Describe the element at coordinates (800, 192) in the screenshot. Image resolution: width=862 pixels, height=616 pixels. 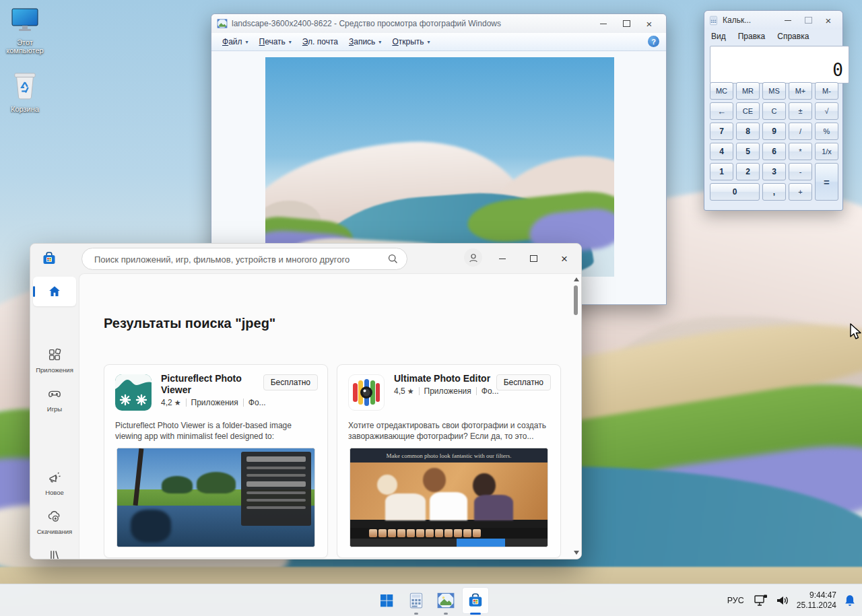
I see `calc-key-plus: +` at that location.